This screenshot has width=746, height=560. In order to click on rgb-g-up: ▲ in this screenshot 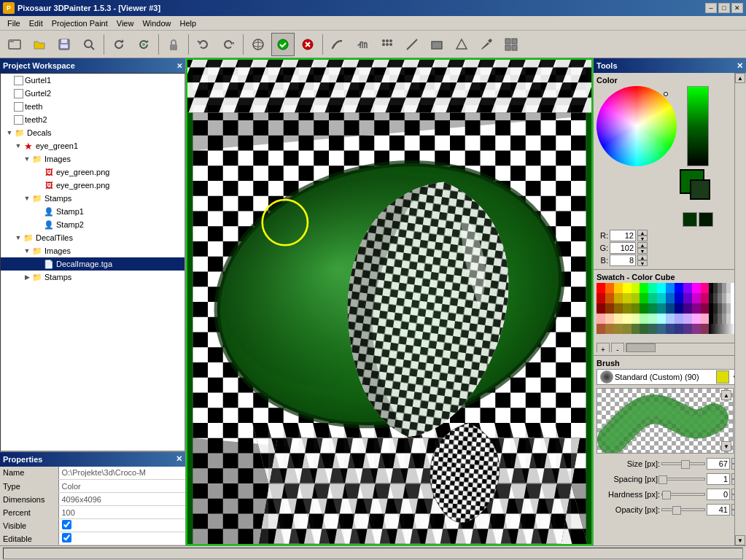, I will do `click(642, 245)`.